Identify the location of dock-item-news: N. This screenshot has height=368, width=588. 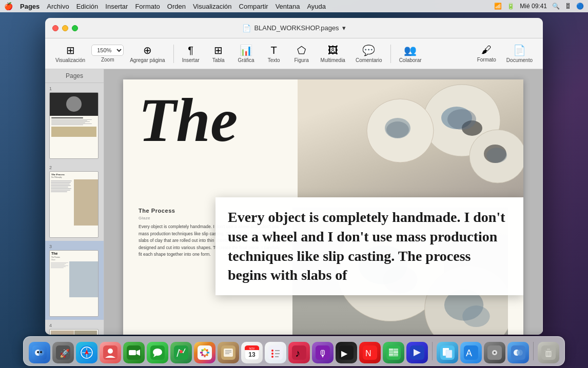
(370, 353).